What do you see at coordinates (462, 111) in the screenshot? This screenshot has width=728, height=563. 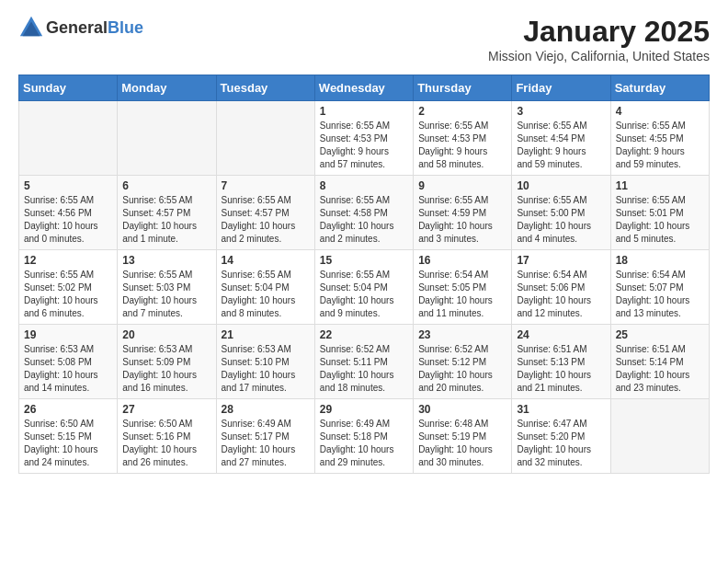 I see `day-number: 2` at bounding box center [462, 111].